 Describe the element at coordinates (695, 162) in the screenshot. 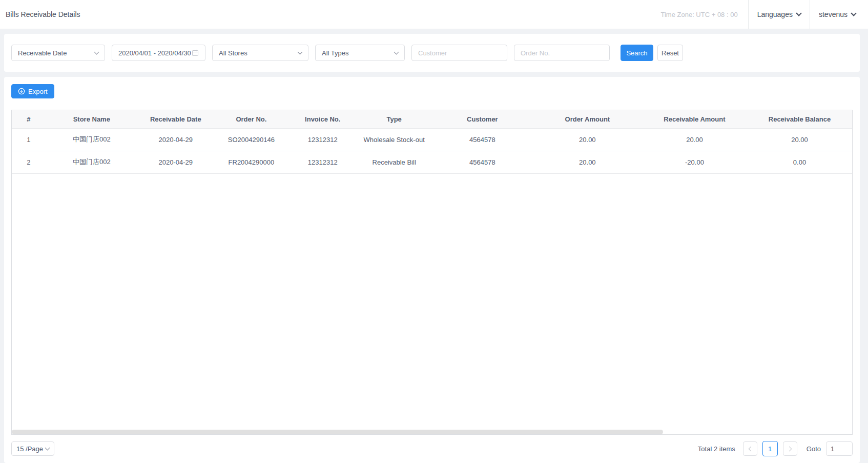

I see `cell-receivable-amount: -20.00` at that location.